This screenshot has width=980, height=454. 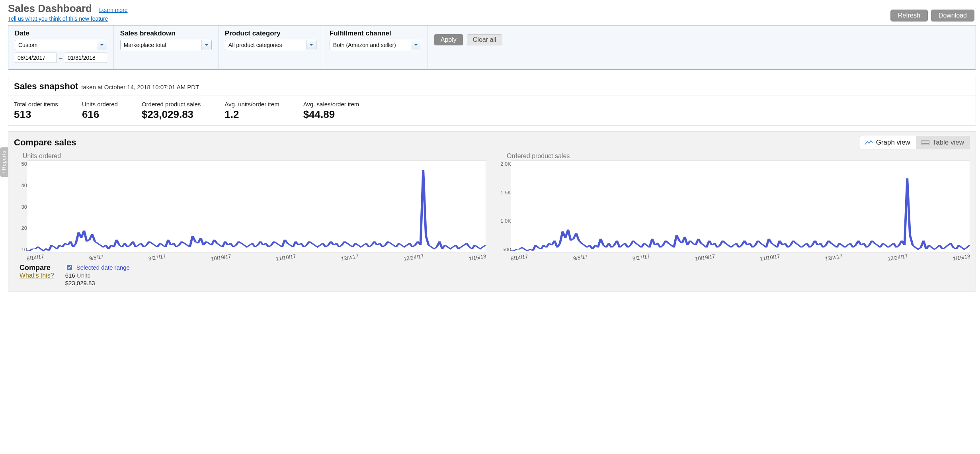 What do you see at coordinates (4, 173) in the screenshot?
I see `chevron-left-icon: ‹` at bounding box center [4, 173].